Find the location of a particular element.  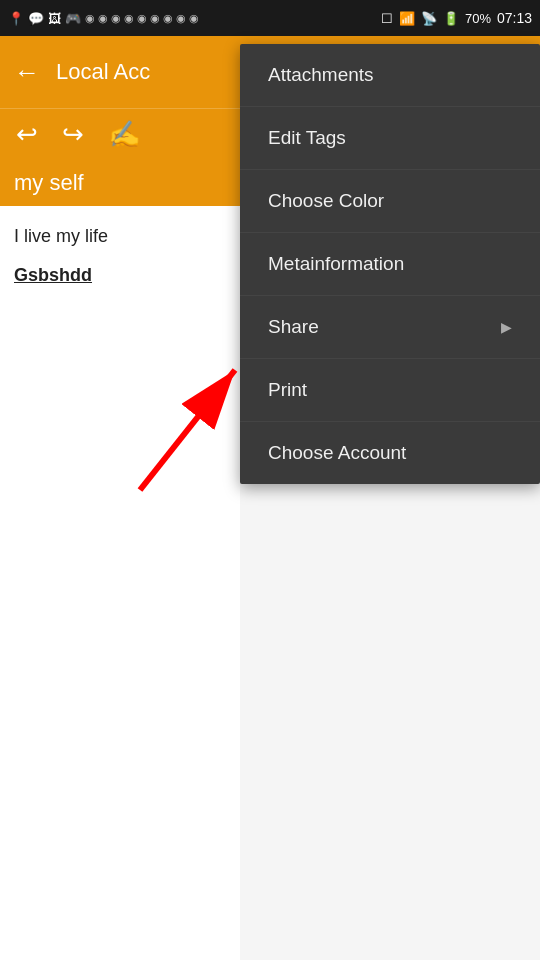

menu-item-label: Print is located at coordinates (288, 390).